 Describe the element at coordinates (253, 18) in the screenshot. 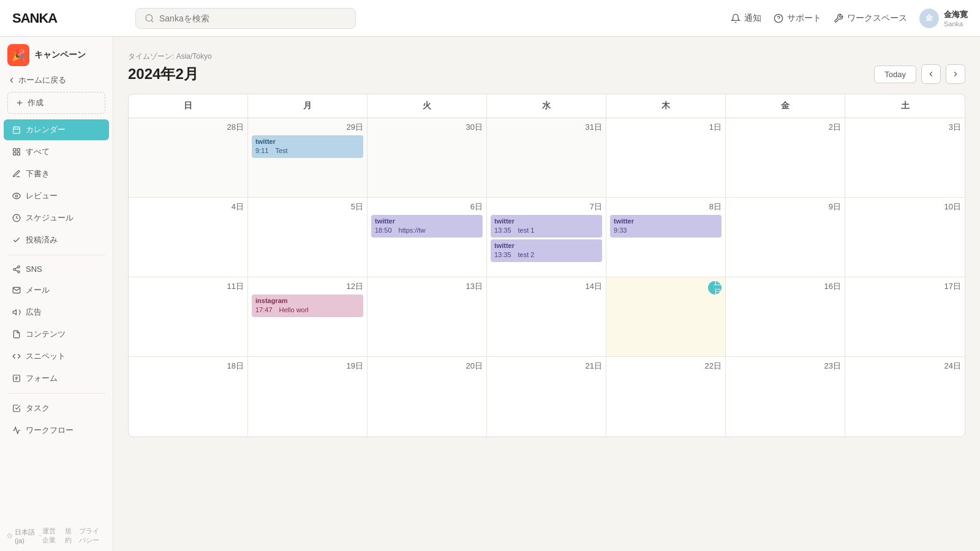

I see `search-input` at that location.